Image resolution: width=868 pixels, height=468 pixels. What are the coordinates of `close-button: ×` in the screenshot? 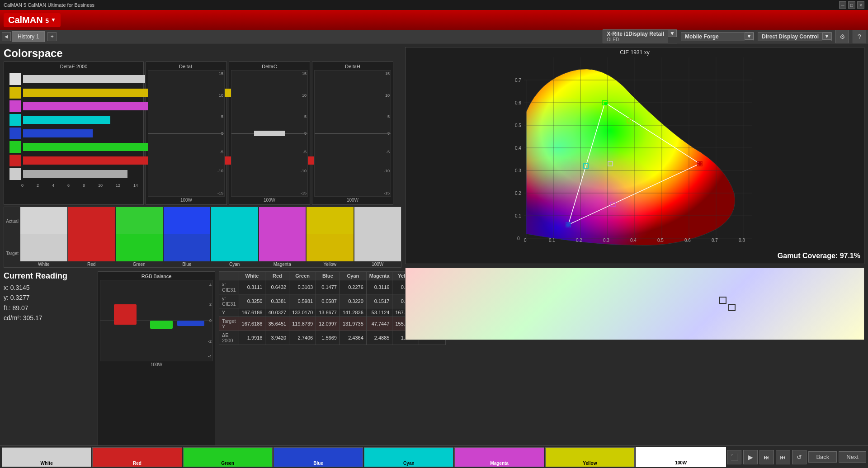 It's located at (861, 5).